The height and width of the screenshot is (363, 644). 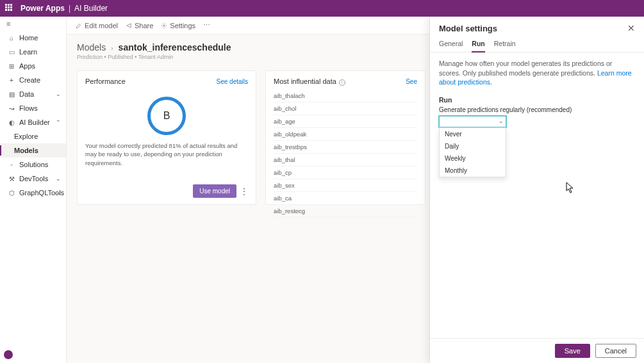 I want to click on influential-card: Most influential datai See aib_thalach a…, so click(x=345, y=138).